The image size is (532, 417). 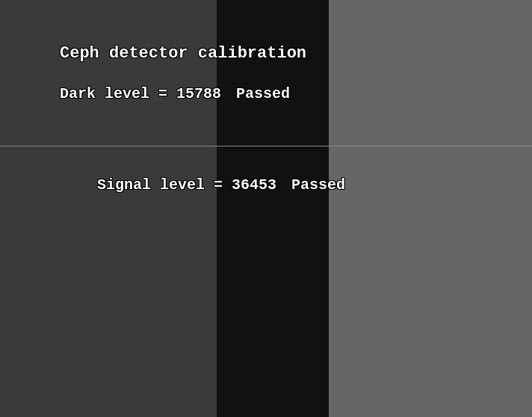 I want to click on signal-level-row: Signal level = 36453 Passed, so click(x=221, y=185).